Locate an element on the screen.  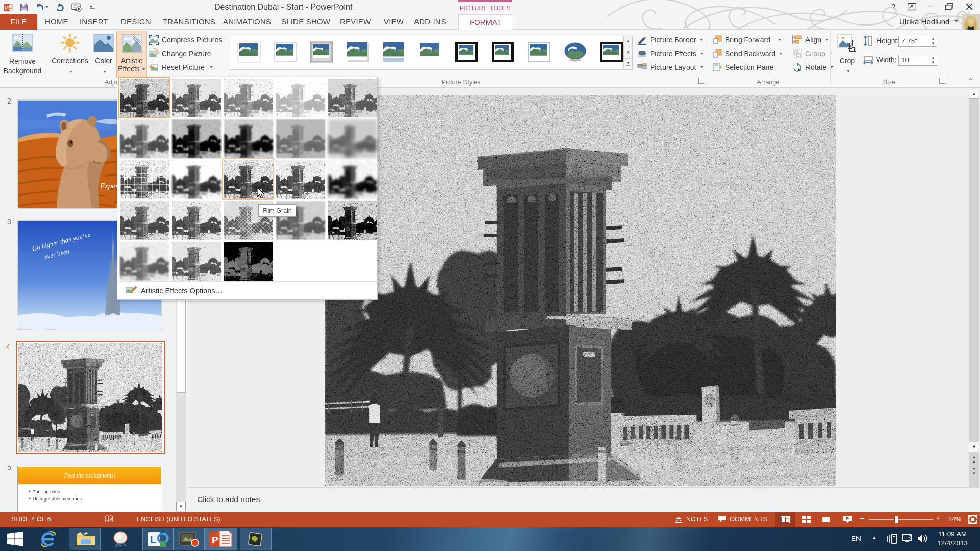
svg-text: L is located at coordinates (153, 540).